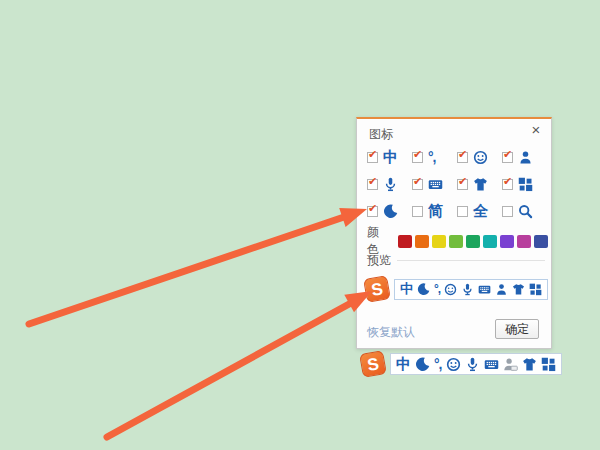 This screenshot has height=450, width=600. What do you see at coordinates (372, 184) in the screenshot?
I see `checkbox-mic: ✔` at bounding box center [372, 184].